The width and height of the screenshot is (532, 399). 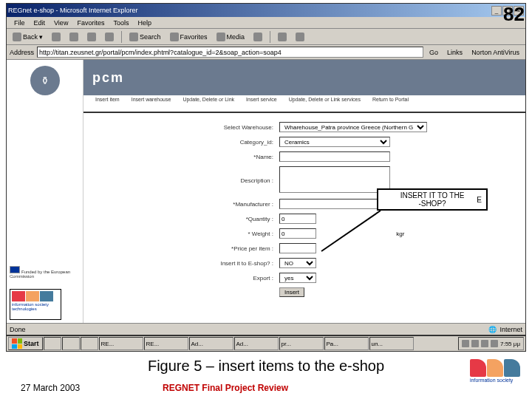 What do you see at coordinates (45, 191) in the screenshot?
I see `left-sidebar: ⚱ Funded by the European Commission info…` at bounding box center [45, 191].